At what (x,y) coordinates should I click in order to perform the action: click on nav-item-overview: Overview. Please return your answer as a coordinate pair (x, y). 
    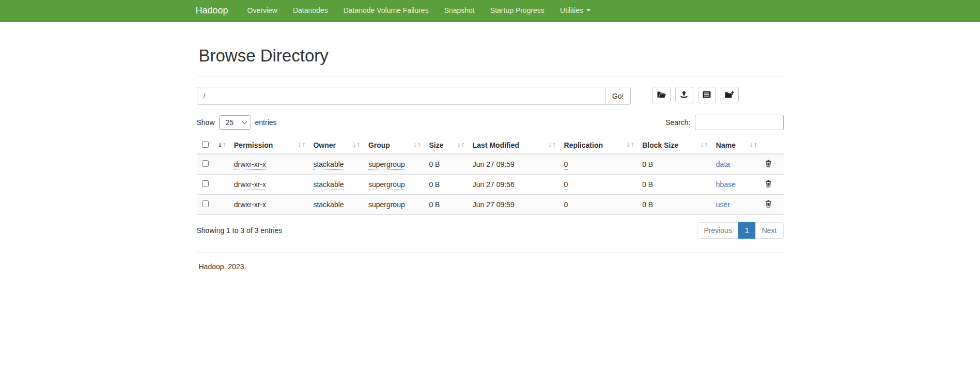
    Looking at the image, I should click on (262, 10).